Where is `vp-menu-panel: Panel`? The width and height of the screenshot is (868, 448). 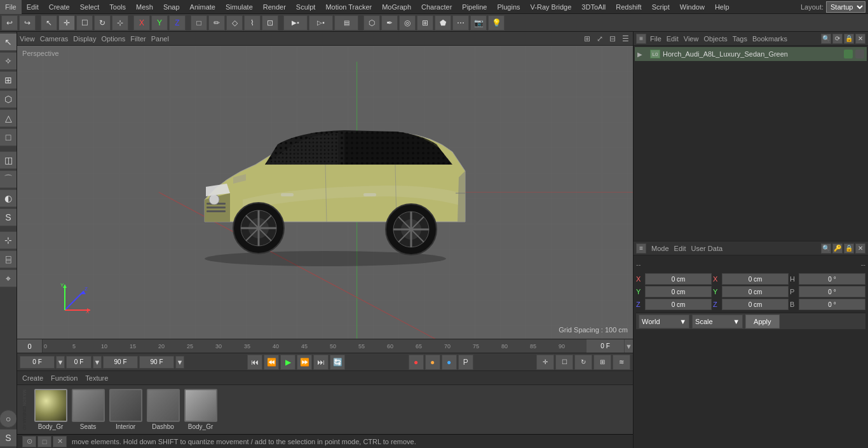 vp-menu-panel: Panel is located at coordinates (160, 39).